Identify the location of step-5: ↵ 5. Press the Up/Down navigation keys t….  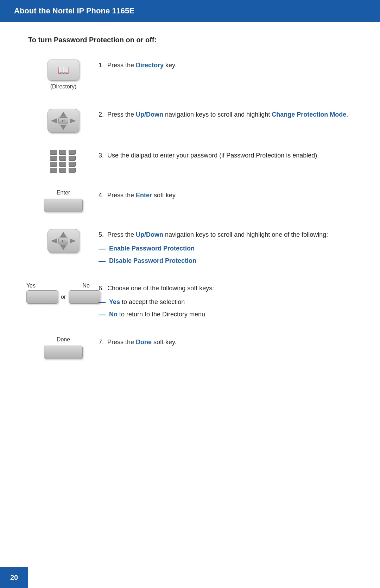
(190, 247).